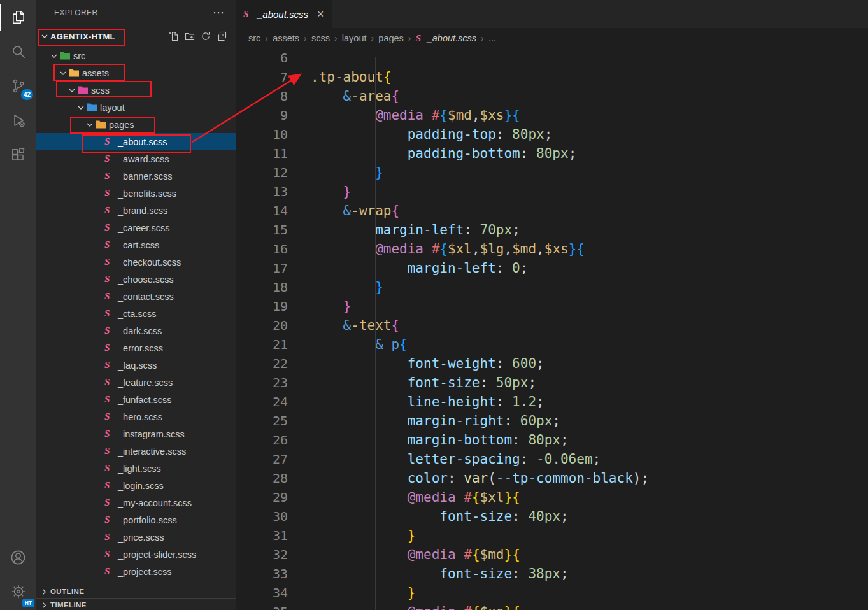  What do you see at coordinates (136, 365) in the screenshot?
I see `tree-file-faq-scss: S_faq.scss` at bounding box center [136, 365].